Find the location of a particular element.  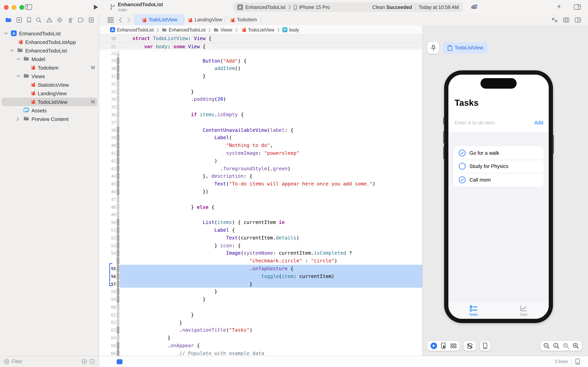

activity-status: Clean Succeeded is located at coordinates (392, 7).